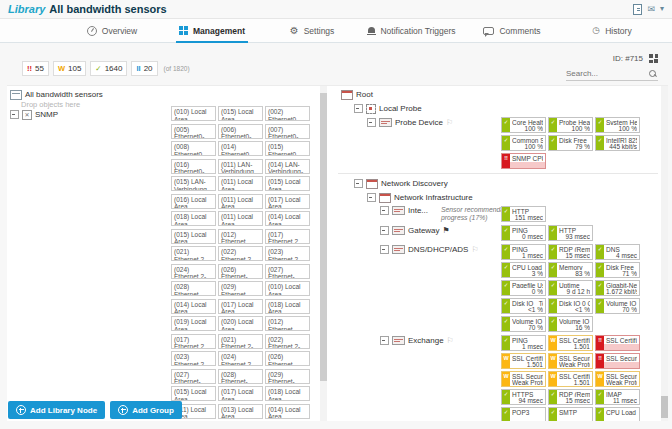 Image resolution: width=672 pixels, height=429 pixels. Describe the element at coordinates (288, 166) in the screenshot. I see `library-item: (014) LAN-Verbindung-QoS` at that location.